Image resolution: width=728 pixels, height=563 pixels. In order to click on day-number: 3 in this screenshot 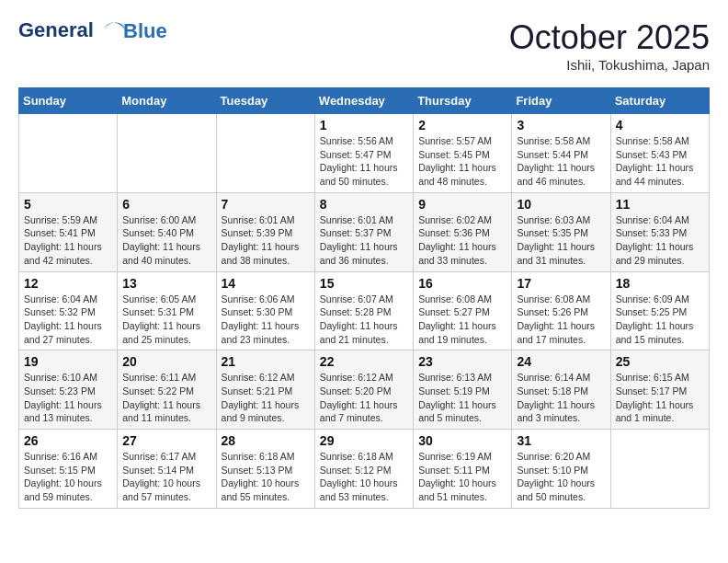, I will do `click(561, 125)`.